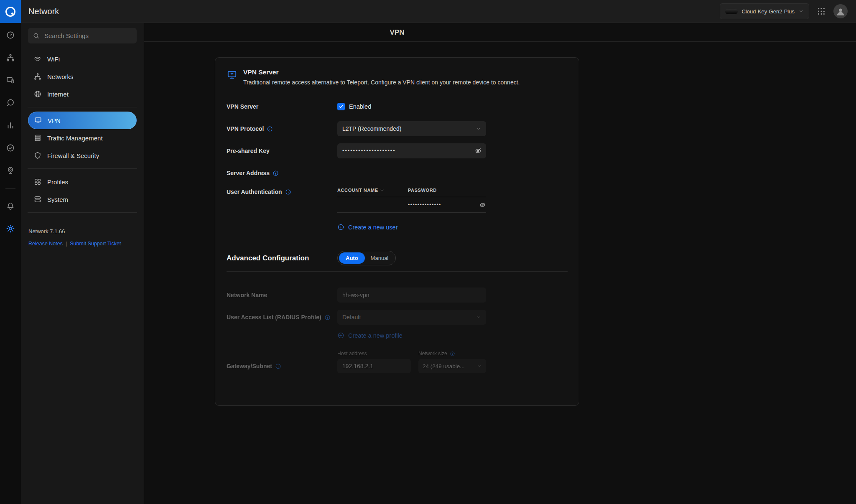 This screenshot has height=504, width=856. Describe the element at coordinates (95, 244) in the screenshot. I see `support-ticket-link: Submit Support Ticket` at that location.